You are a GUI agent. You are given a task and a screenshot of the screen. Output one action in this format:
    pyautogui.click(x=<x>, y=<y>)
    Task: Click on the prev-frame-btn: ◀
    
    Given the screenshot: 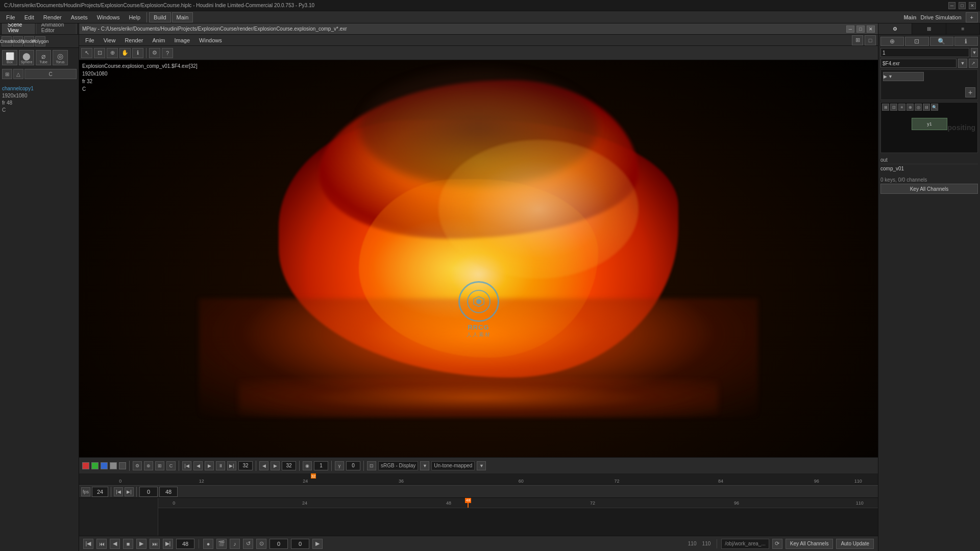 What is the action you would take?
    pyautogui.click(x=264, y=466)
    